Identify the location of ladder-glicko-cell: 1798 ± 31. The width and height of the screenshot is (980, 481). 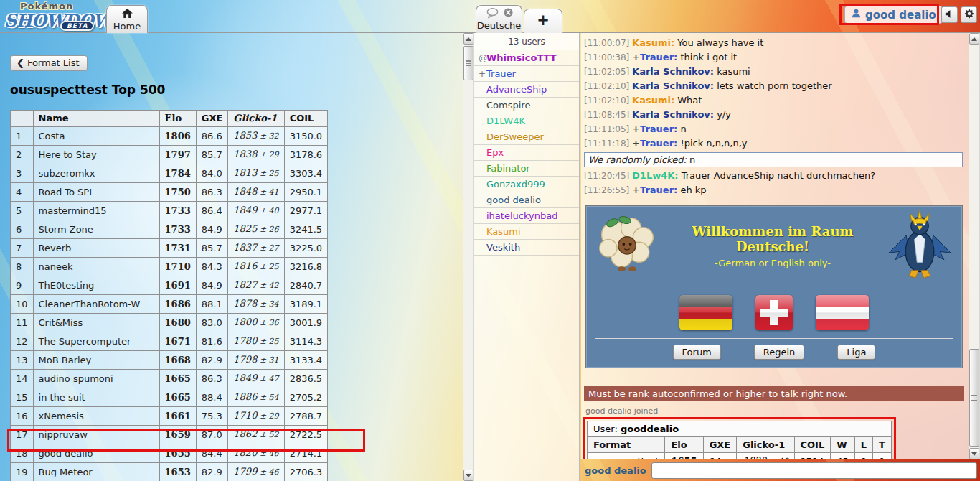
(256, 360).